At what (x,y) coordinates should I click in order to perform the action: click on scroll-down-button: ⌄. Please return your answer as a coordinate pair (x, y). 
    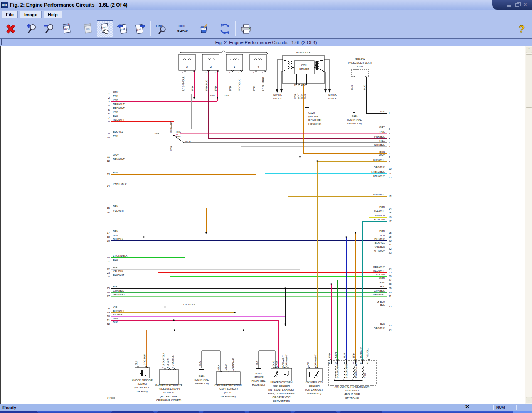
    Looking at the image, I should click on (529, 400).